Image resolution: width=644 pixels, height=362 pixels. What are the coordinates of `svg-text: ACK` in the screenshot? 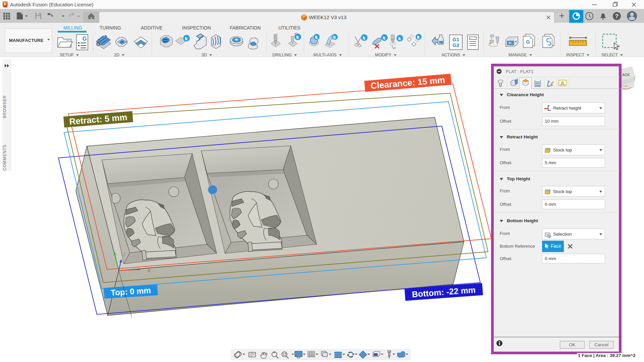 It's located at (626, 75).